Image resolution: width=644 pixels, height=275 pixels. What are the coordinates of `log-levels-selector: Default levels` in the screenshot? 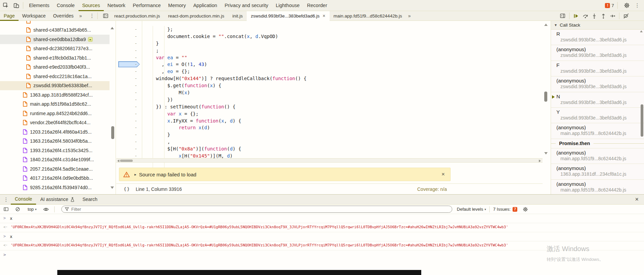 It's located at (470, 209).